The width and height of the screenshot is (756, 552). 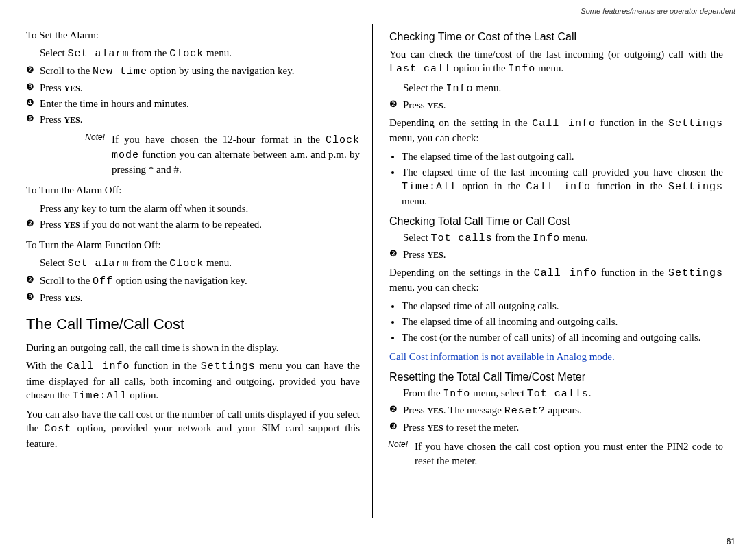 What do you see at coordinates (193, 71) in the screenshot?
I see `set-alarm-step-2: ❷ Scroll to the New time option by using…` at bounding box center [193, 71].